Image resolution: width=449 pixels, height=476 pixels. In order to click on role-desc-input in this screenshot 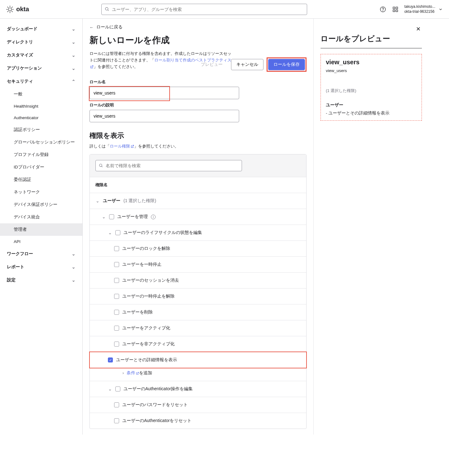, I will do `click(164, 116)`.